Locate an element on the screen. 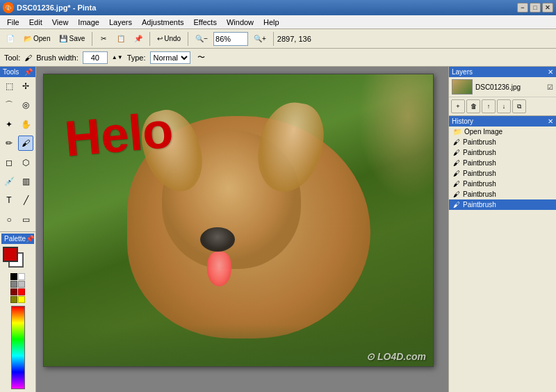  pan-tool: ✋ is located at coordinates (26, 124).